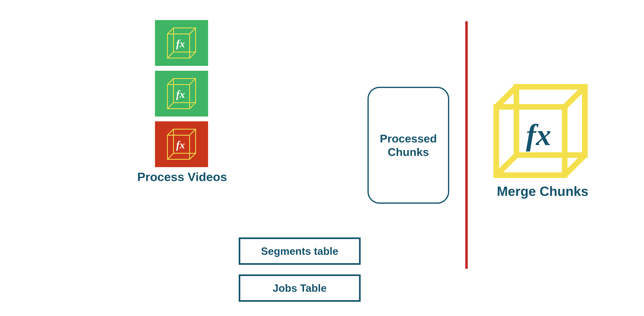 Image resolution: width=644 pixels, height=316 pixels. Describe the element at coordinates (408, 152) in the screenshot. I see `processed-chunks-line2: Chunks` at that location.